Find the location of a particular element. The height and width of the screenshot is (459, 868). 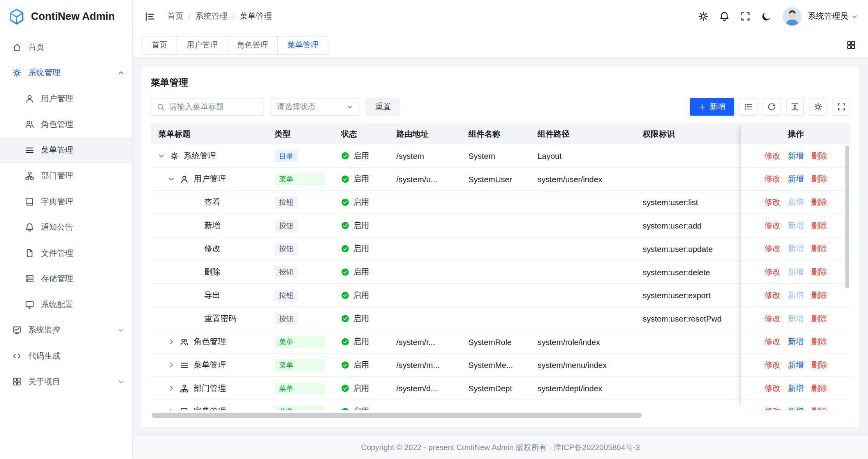

breadcrumb-item: 首页 is located at coordinates (175, 16).